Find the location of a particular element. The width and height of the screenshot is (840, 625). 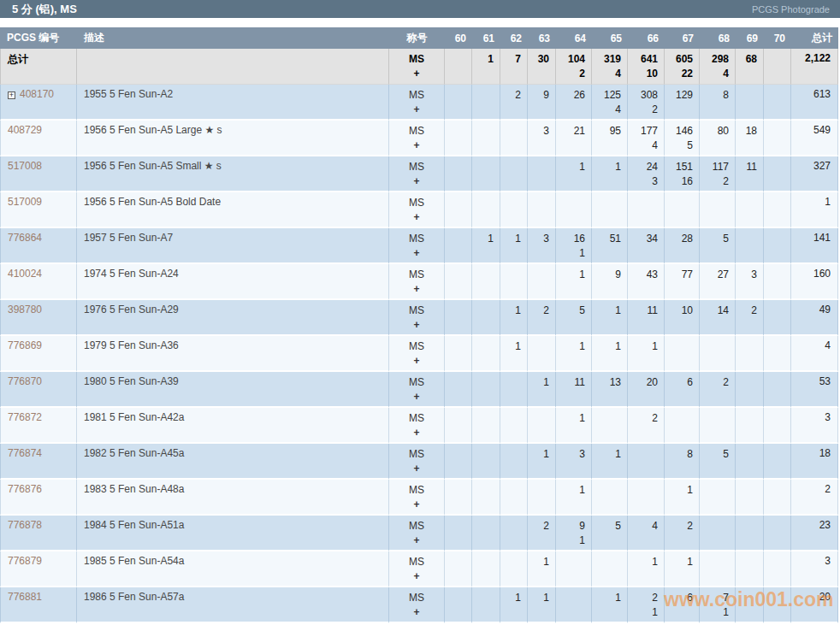

pcgs-number-cell: 517009 is located at coordinates (38, 210).